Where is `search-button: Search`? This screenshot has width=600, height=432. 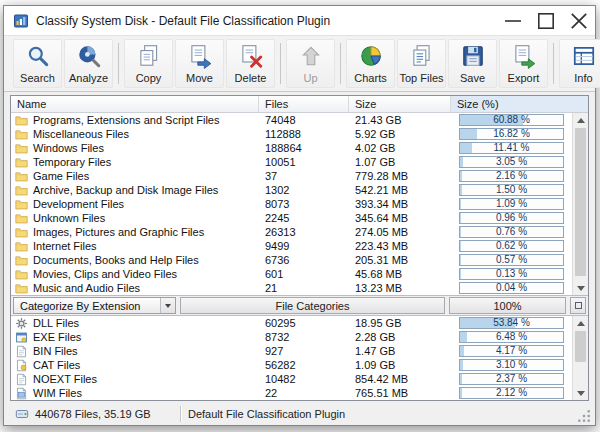 search-button: Search is located at coordinates (38, 64).